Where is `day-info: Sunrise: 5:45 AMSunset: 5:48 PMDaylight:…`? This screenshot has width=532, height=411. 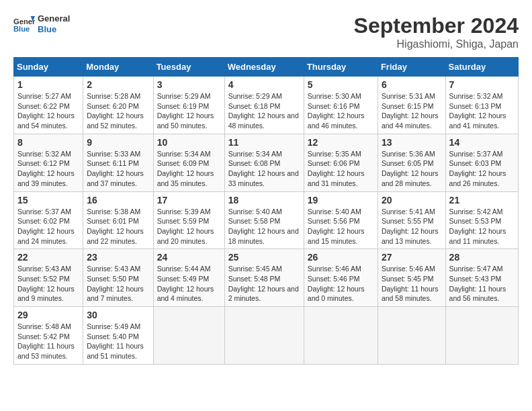 day-info: Sunrise: 5:45 AMSunset: 5:48 PMDaylight:… is located at coordinates (265, 283).